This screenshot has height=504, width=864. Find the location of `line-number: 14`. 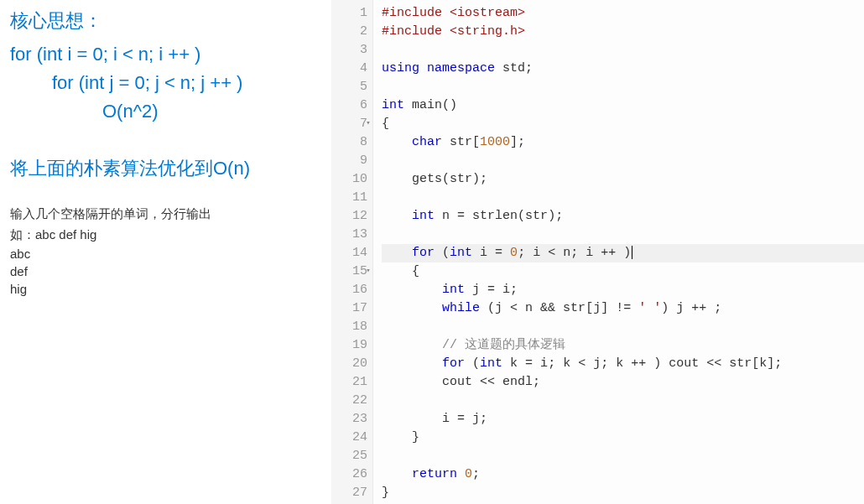

line-number: 14 is located at coordinates (349, 253).